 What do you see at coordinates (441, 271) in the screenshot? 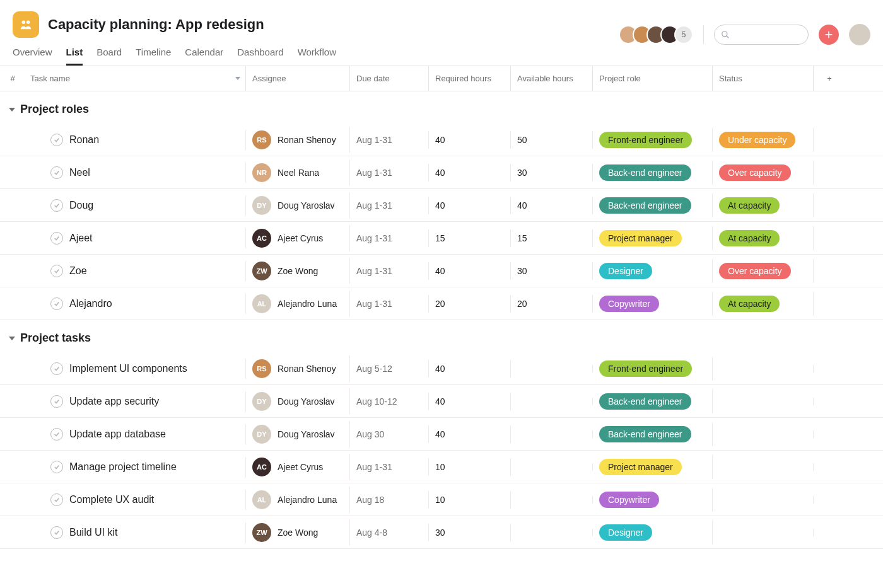
I see `task-row: ZoeZWZoe WongAug 1-314030DesignerOver ca…` at bounding box center [441, 271].